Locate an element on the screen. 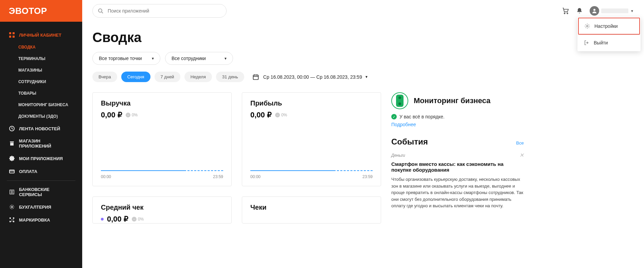 The height and width of the screenshot is (268, 644). nav-sub-shops: МАГАЗИНЫ is located at coordinates (41, 70).